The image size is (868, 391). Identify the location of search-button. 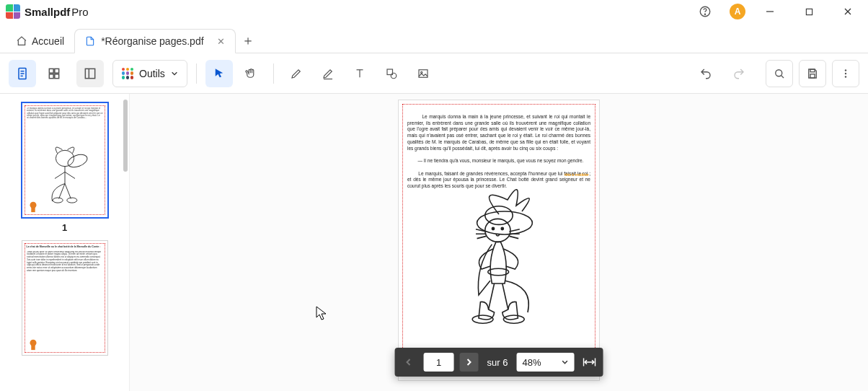
(779, 74).